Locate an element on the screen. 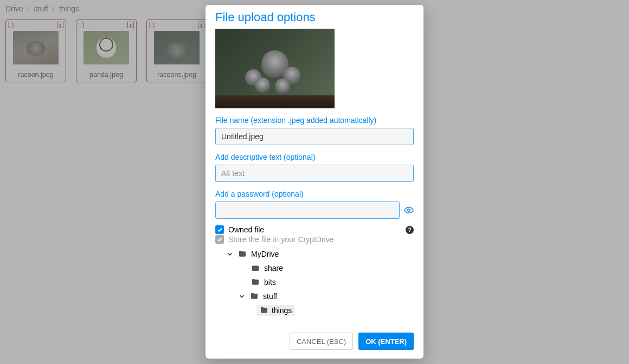 This screenshot has width=629, height=364. tree-item-label: stuff is located at coordinates (270, 296).